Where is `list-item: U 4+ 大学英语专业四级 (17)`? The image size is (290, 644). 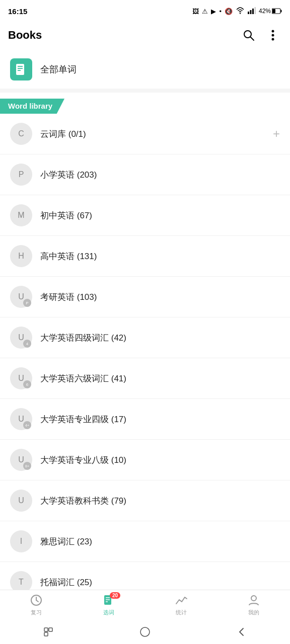 list-item: U 4+ 大学英语专业四级 (17) is located at coordinates (145, 420).